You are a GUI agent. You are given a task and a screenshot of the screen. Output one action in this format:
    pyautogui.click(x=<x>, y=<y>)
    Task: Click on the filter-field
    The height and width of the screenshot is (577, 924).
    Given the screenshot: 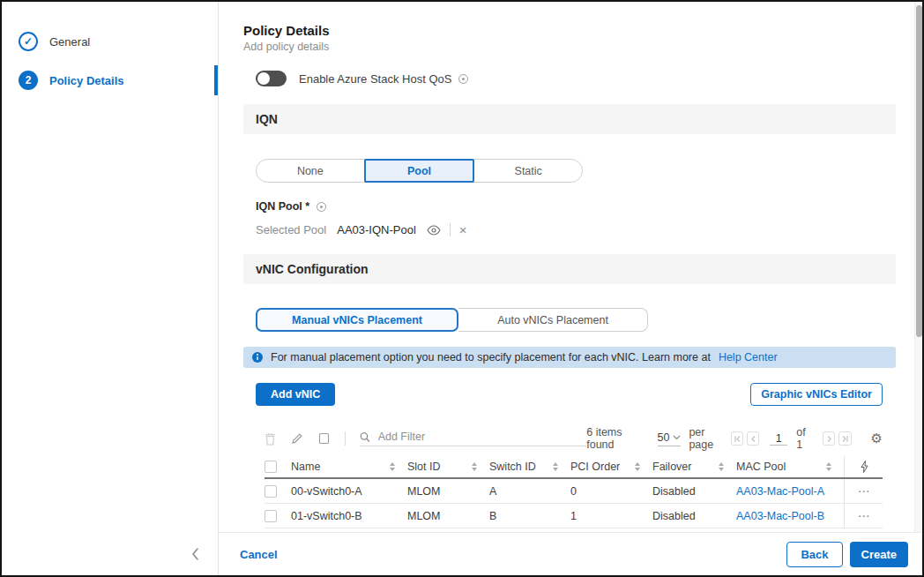 What is the action you would take?
    pyautogui.click(x=473, y=438)
    